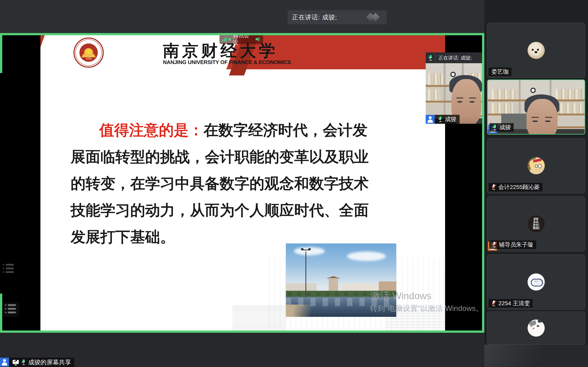 The width and height of the screenshot is (588, 367). Describe the element at coordinates (245, 157) in the screenshot. I see `slide-line-2: 展面临转型的挑战，会计职能的变革以及职业` at that location.